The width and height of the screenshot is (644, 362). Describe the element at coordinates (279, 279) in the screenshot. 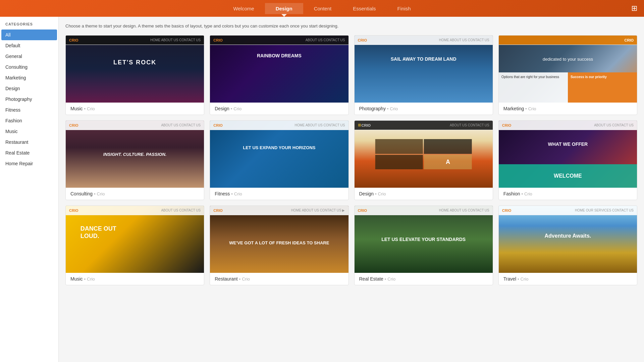

I see `theme-card-label-food: Restaurant - Crio` at that location.